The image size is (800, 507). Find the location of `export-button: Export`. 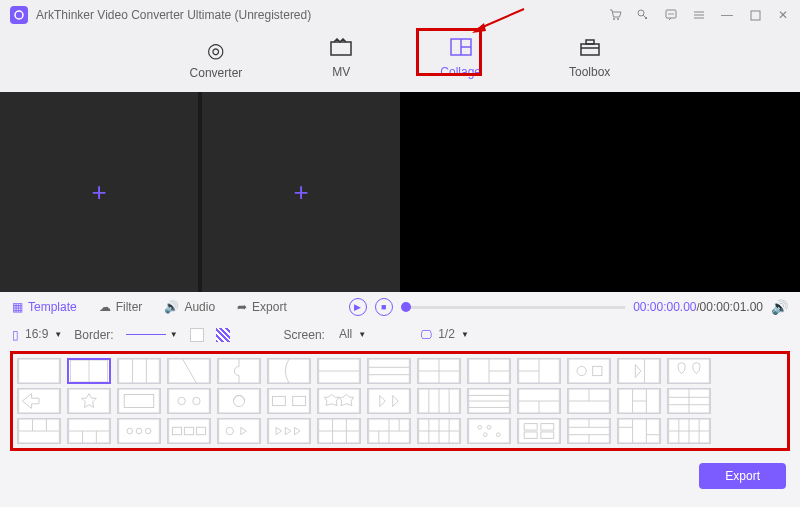

export-button: Export is located at coordinates (742, 476).